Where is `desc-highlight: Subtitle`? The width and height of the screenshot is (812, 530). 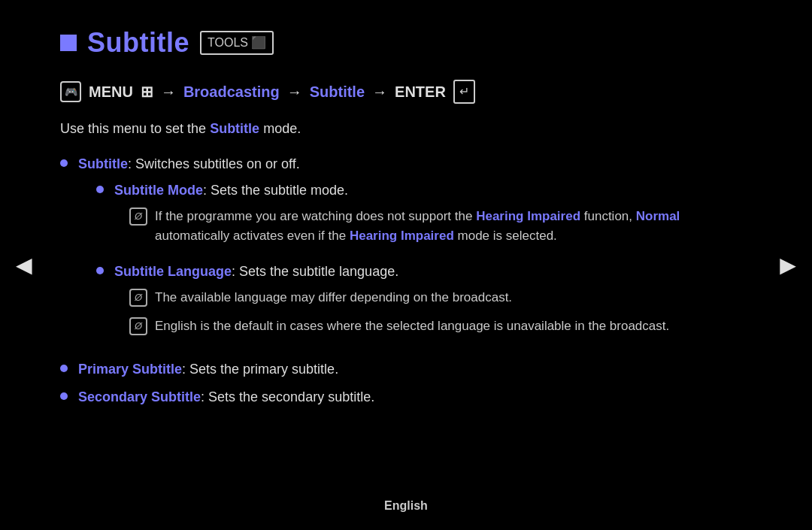 desc-highlight: Subtitle is located at coordinates (235, 129).